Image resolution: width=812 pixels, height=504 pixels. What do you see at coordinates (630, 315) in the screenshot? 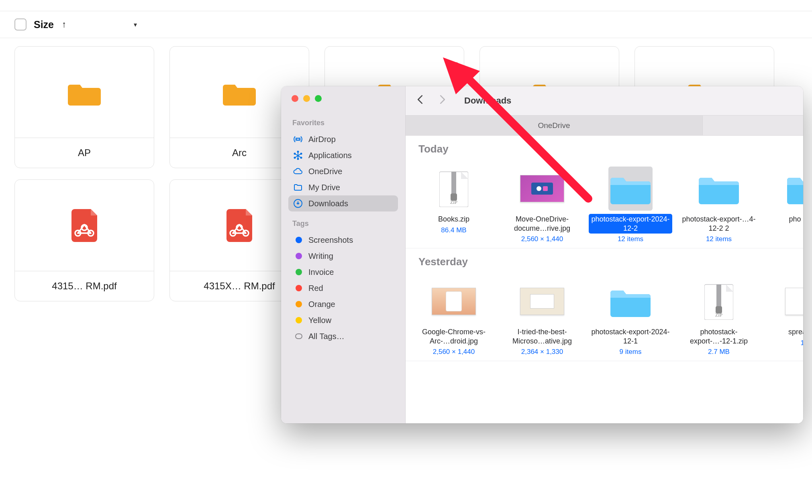
I see `file-item: photostack-export-2024-12-19 items` at bounding box center [630, 315].